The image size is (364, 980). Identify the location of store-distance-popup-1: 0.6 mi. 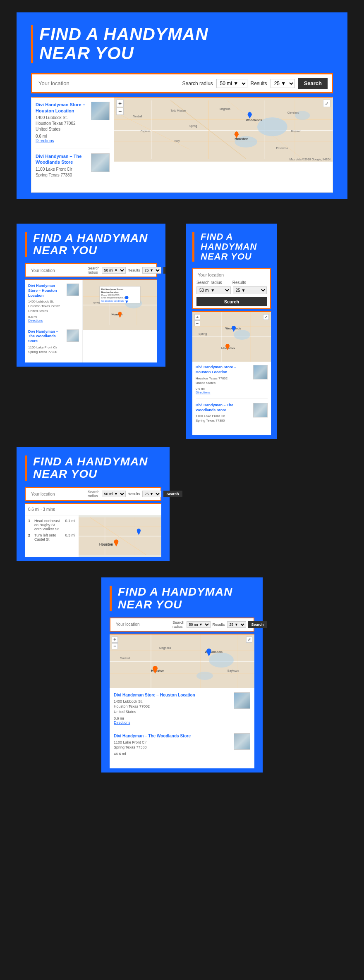
(46, 317).